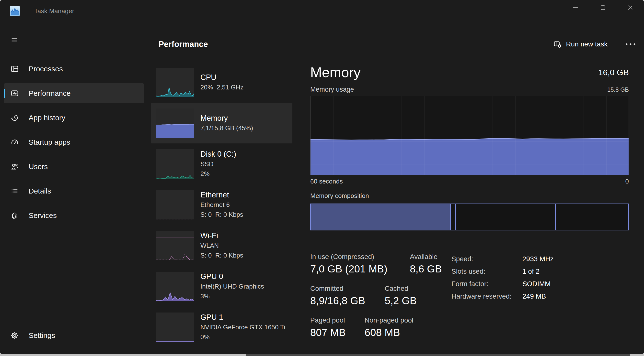 The width and height of the screenshot is (644, 356). I want to click on run-new-task-button: Run new task, so click(580, 44).